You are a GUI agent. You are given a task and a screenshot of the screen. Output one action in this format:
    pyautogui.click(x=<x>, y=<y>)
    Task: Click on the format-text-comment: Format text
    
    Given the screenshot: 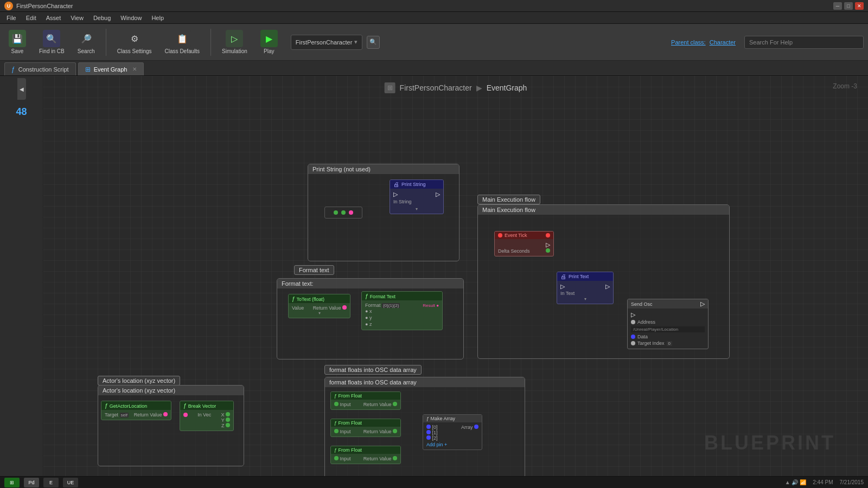 What is the action you would take?
    pyautogui.click(x=314, y=270)
    